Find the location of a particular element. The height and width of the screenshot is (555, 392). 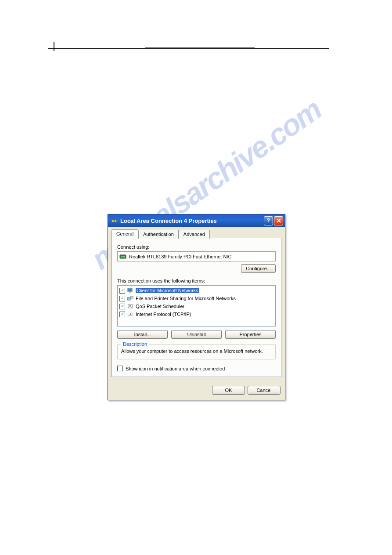

header-link-underline is located at coordinates (200, 47).